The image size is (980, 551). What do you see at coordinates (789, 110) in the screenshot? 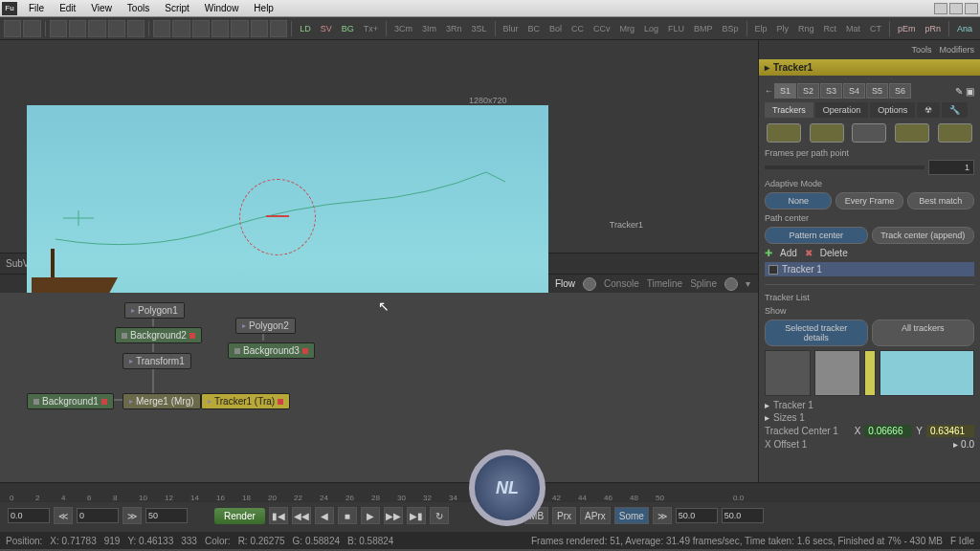
I see `tab-trackers: Trackers` at bounding box center [789, 110].